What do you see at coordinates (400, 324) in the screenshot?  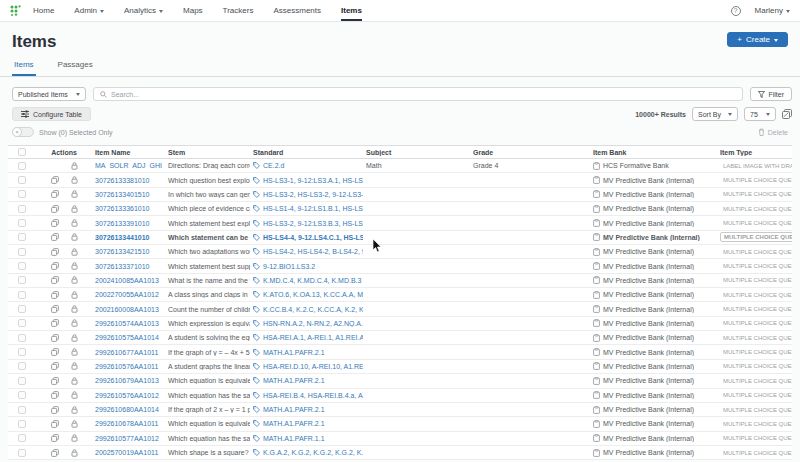 I see `table-row: 2992610574AA1013 Which expression is equ…` at bounding box center [400, 324].